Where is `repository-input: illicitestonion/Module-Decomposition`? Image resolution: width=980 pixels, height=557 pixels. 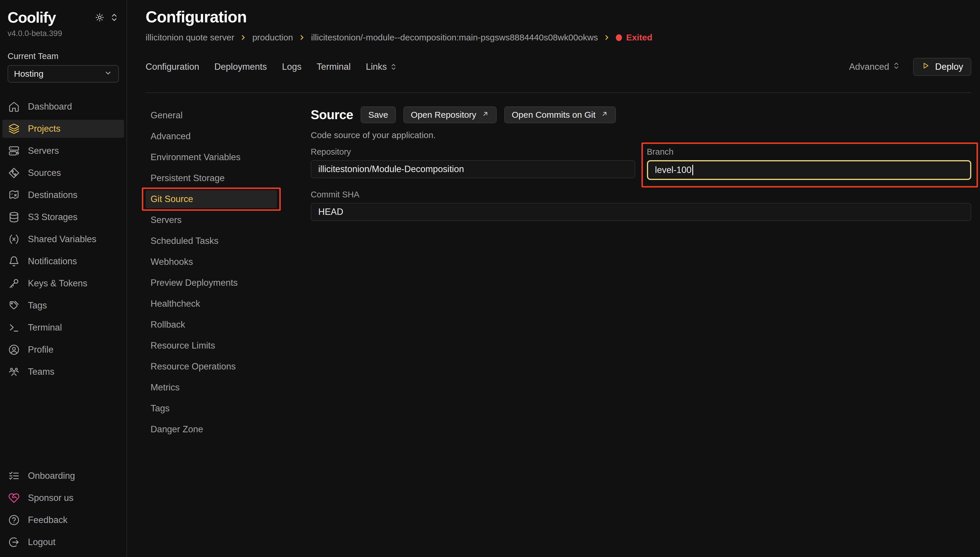 repository-input: illicitestonion/Module-Decomposition is located at coordinates (473, 169).